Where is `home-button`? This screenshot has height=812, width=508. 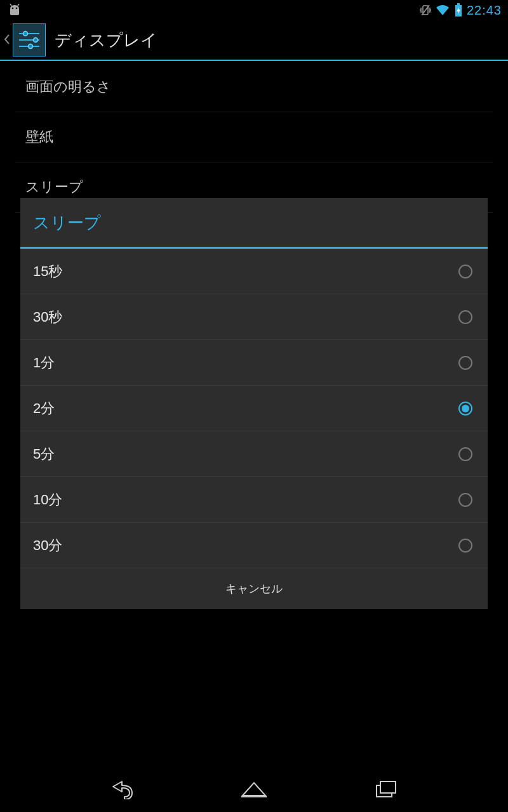 home-button is located at coordinates (254, 789).